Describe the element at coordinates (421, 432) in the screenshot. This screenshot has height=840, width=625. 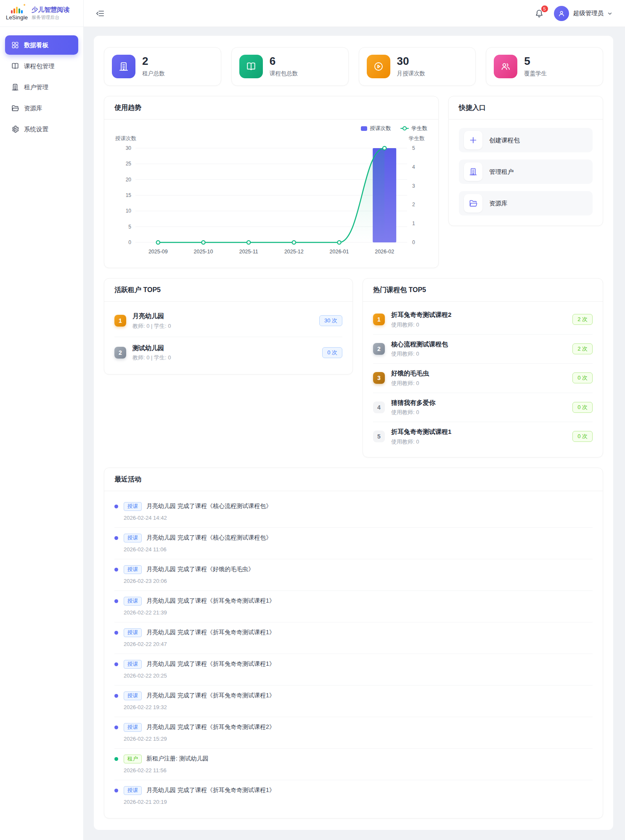
I see `package-name: 折耳兔奇奇测试课程1` at that location.